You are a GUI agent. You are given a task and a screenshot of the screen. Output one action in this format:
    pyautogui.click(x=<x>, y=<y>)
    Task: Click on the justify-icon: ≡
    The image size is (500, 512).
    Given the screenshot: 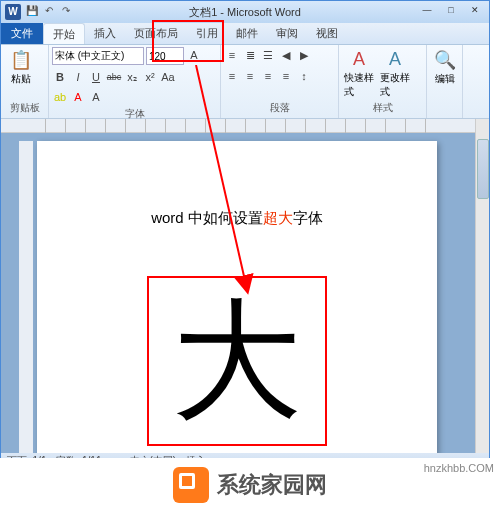 What is the action you would take?
    pyautogui.click(x=286, y=76)
    